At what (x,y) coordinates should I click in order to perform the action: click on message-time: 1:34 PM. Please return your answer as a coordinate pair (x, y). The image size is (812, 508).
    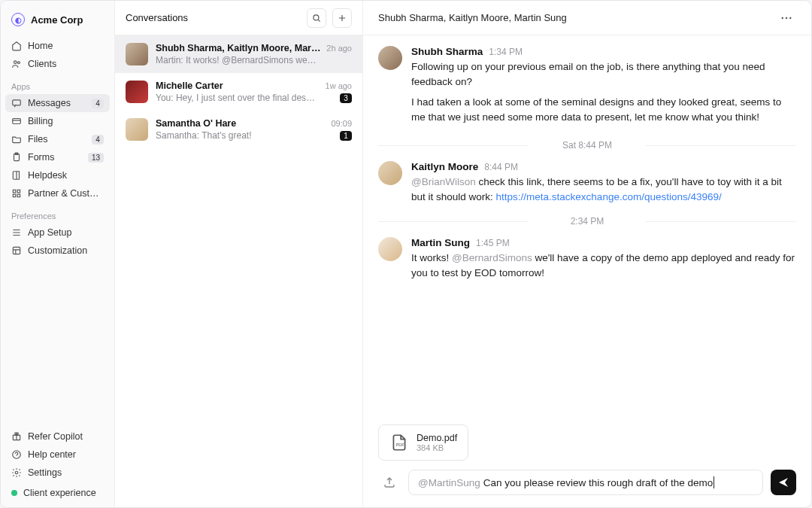
    Looking at the image, I should click on (505, 52).